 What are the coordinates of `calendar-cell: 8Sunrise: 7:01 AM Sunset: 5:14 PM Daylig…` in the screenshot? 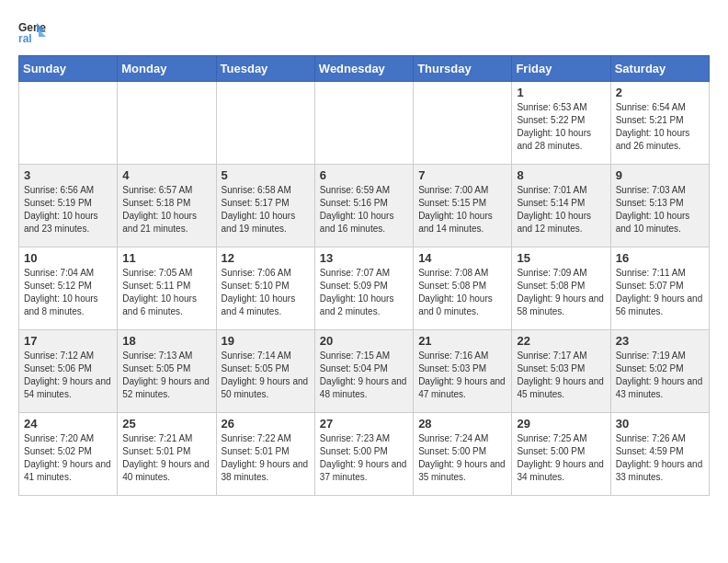 It's located at (561, 206).